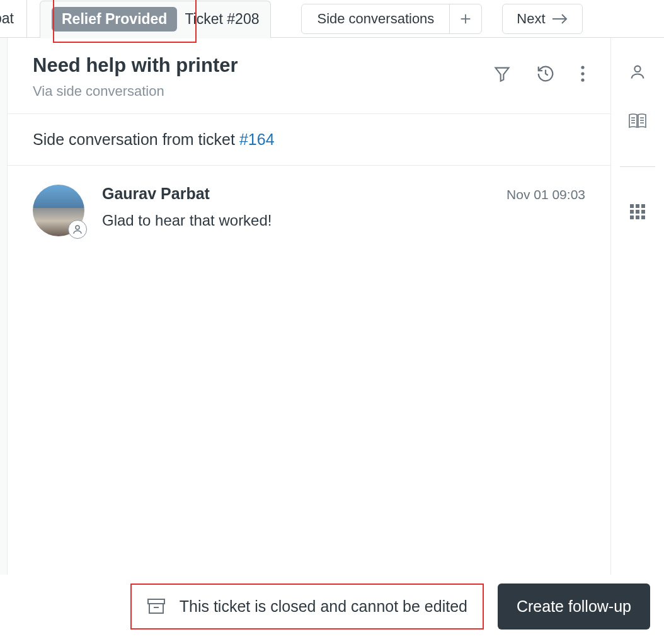  I want to click on message-author: Gaurav Parbat, so click(156, 194).